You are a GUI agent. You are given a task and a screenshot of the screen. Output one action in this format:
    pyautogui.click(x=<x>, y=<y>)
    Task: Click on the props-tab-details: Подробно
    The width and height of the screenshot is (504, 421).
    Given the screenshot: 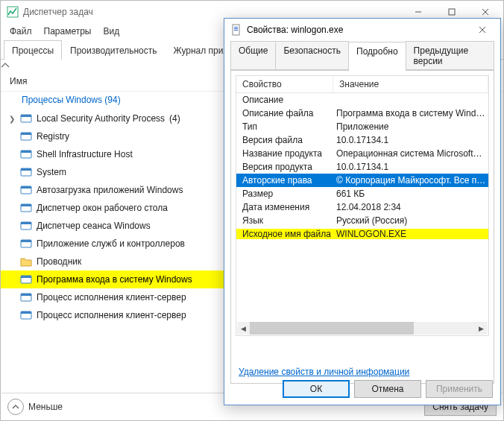 What is the action you would take?
    pyautogui.click(x=377, y=57)
    